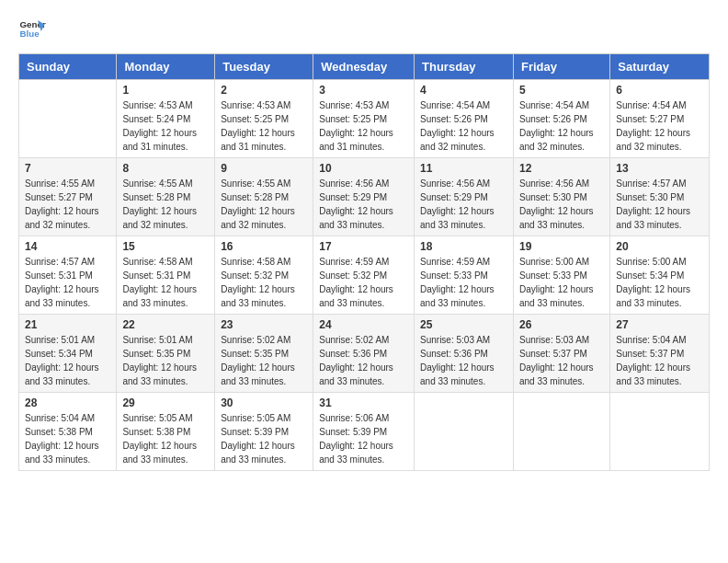  I want to click on calendar-cell: 8Sunrise: 4:55 AMSunset: 5:28 PMDaylight…, so click(165, 197).